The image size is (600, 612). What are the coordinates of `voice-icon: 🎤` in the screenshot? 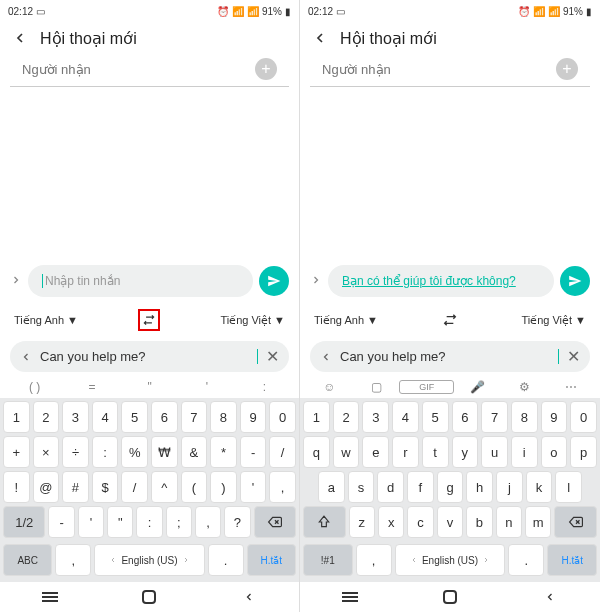 It's located at (478, 387).